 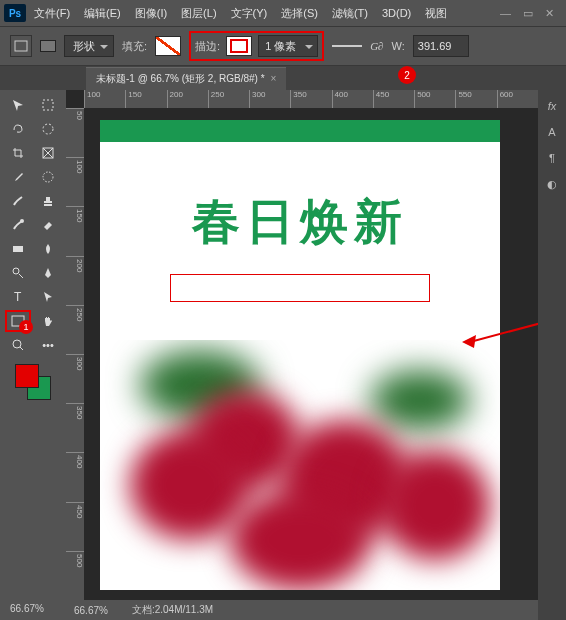 What do you see at coordinates (180, 79) in the screenshot?
I see `tab-title: 未标题-1 @ 66.7% (矩形 2, RGB/8#) *` at bounding box center [180, 79].